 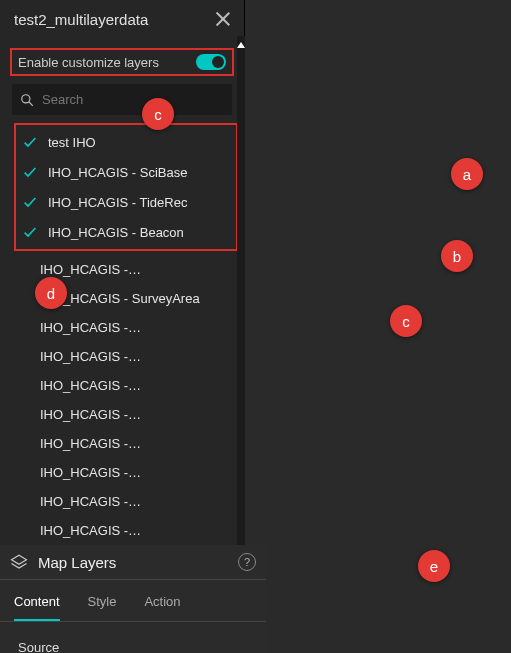 I want to click on layer-label: IHO_HCAGIS - Beacon, so click(x=116, y=232).